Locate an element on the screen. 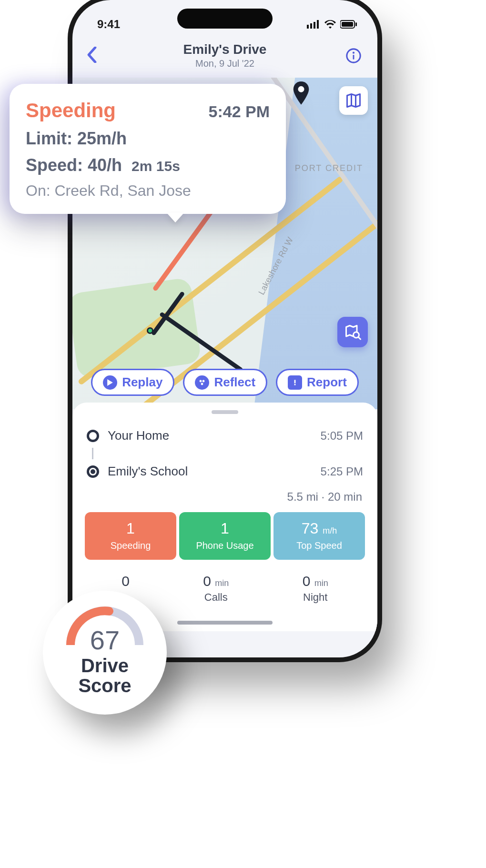 Image resolution: width=486 pixels, height=868 pixels. stop-name: Your Home is located at coordinates (138, 435).